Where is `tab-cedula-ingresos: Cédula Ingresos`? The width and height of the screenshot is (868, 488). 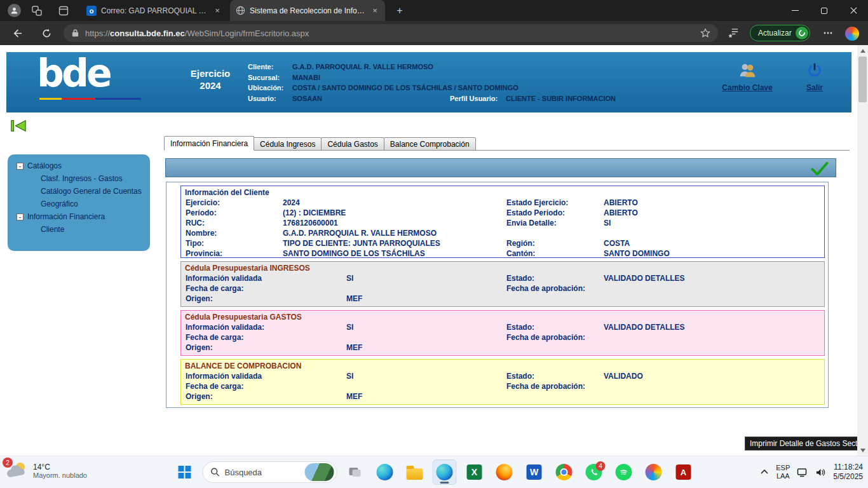
tab-cedula-ingresos: Cédula Ingresos is located at coordinates (287, 144).